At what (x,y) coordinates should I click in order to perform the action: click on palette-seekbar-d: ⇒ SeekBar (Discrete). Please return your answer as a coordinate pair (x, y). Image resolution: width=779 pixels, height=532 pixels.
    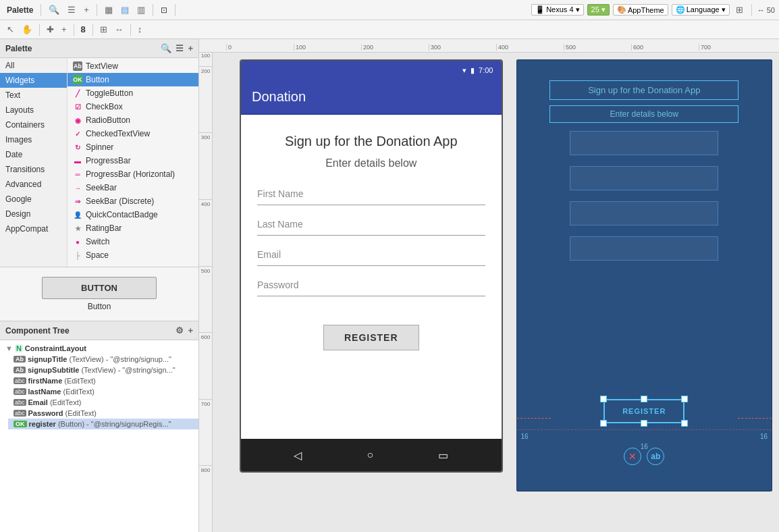
    Looking at the image, I should click on (133, 201).